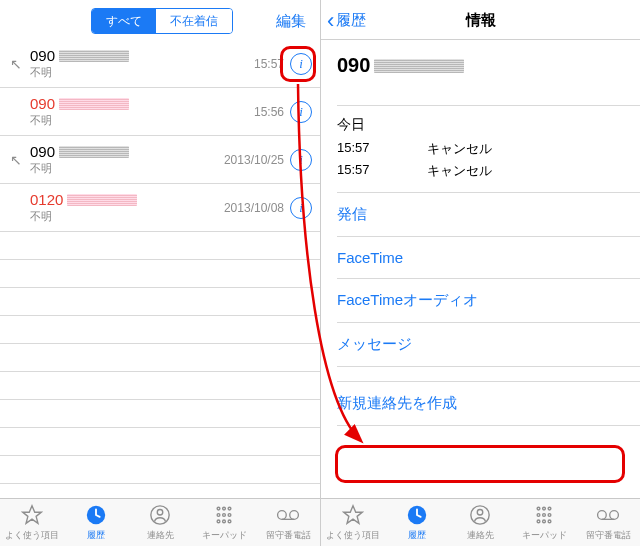  Describe the element at coordinates (480, 536) in the screenshot. I see `tab-label: 連絡先` at that location.